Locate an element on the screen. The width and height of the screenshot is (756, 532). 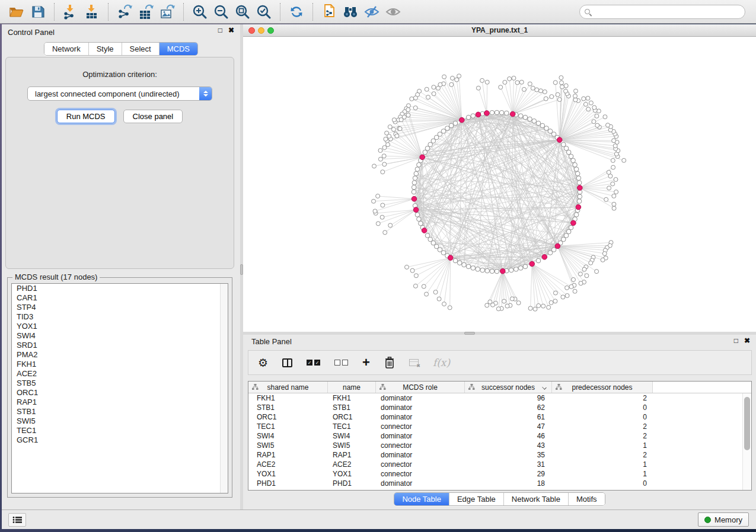
export-image-button is located at coordinates (167, 12).